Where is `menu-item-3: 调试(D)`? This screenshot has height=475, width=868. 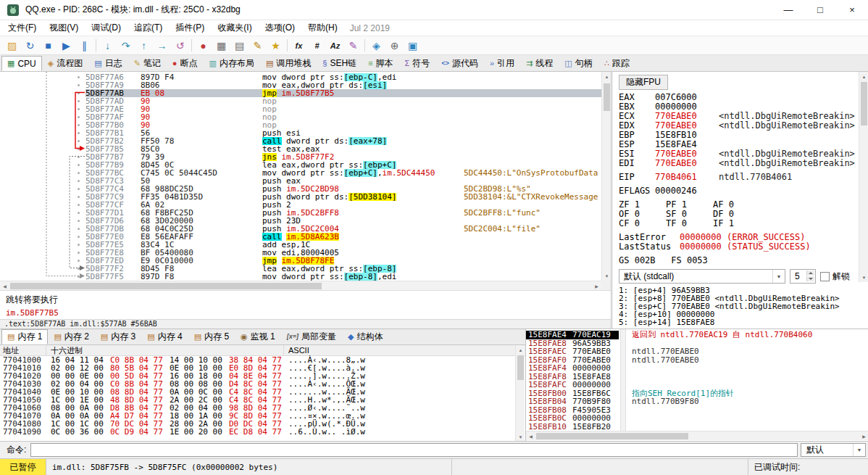 menu-item-3: 调试(D) is located at coordinates (106, 28).